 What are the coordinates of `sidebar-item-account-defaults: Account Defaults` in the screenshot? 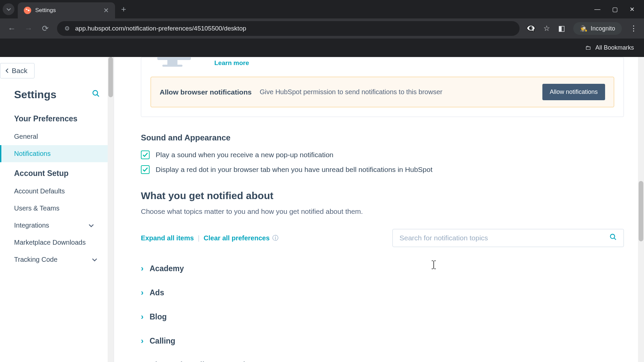 It's located at (54, 191).